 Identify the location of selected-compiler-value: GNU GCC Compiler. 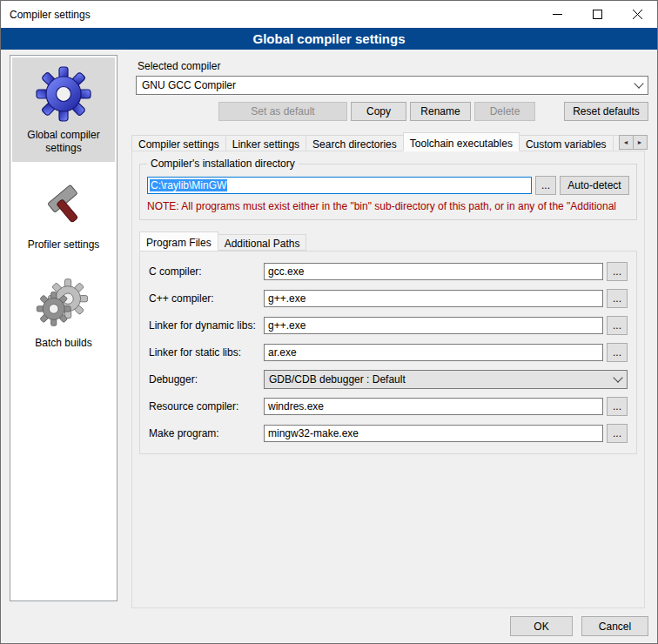
(189, 85).